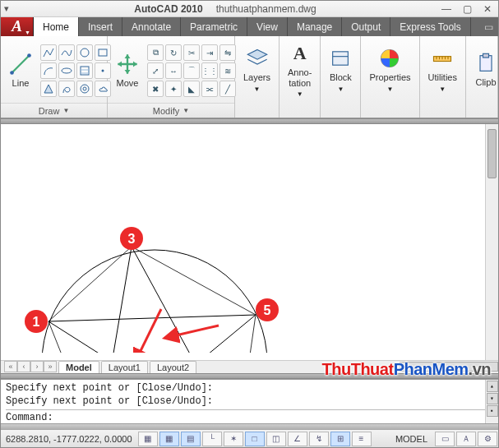 The image size is (499, 448). Describe the element at coordinates (173, 89) in the screenshot. I see `explode-button: ✦` at that location.